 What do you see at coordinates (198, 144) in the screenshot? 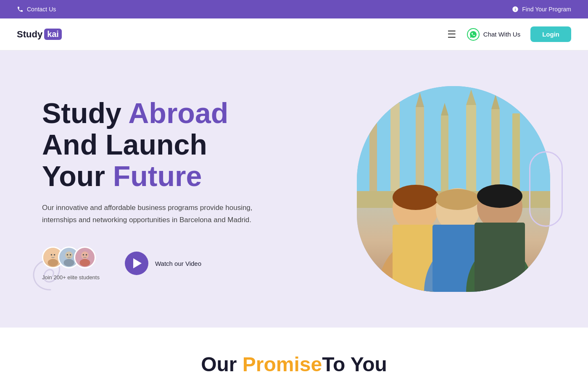
I see `hero-title: Study Abroad And Launch Your Future` at bounding box center [198, 144].